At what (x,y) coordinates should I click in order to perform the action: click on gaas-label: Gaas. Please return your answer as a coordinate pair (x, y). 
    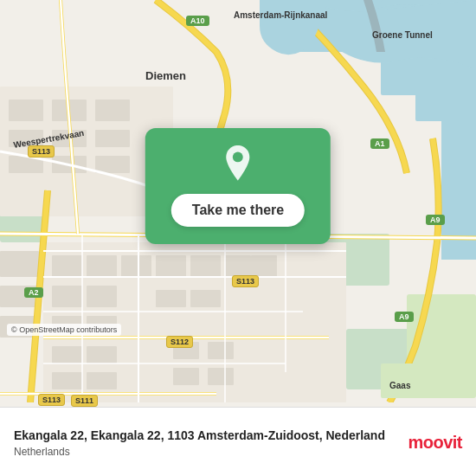
    Looking at the image, I should click on (400, 386).